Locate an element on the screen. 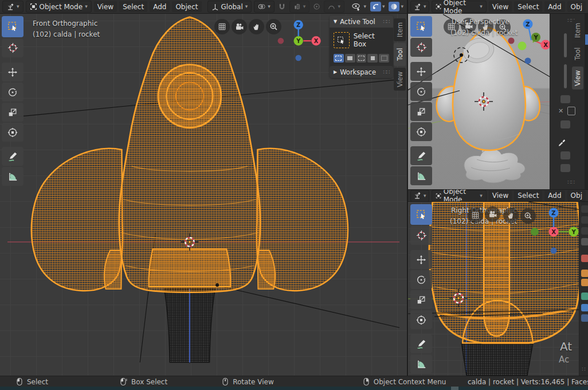  properties-tab-icon-scene is located at coordinates (585, 258).